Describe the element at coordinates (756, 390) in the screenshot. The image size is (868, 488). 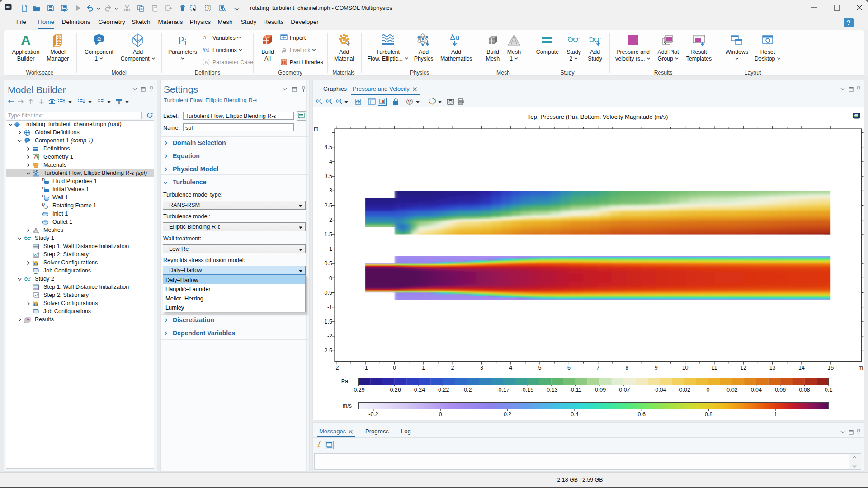
I see `svg-text: 0.04` at that location.